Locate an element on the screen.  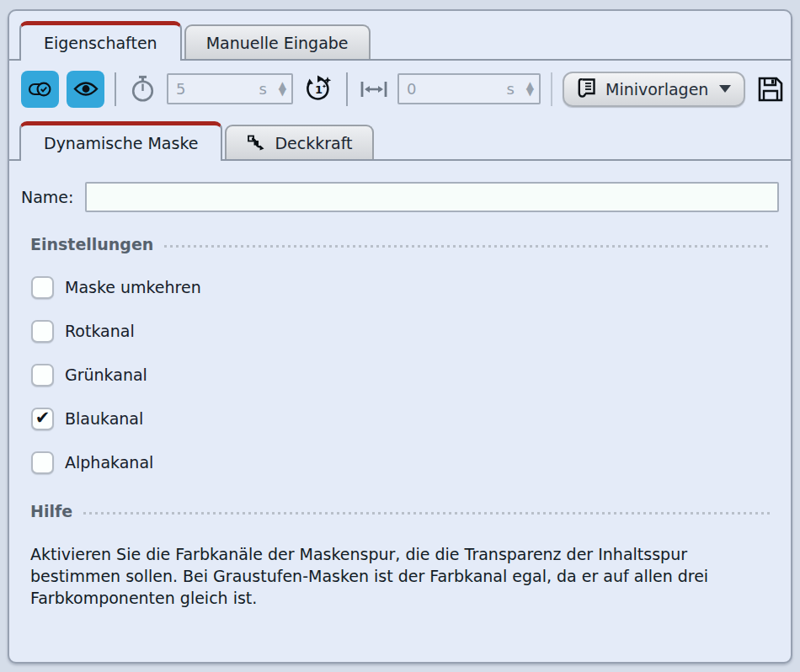
checkbox-label: Grünkanal is located at coordinates (106, 375).